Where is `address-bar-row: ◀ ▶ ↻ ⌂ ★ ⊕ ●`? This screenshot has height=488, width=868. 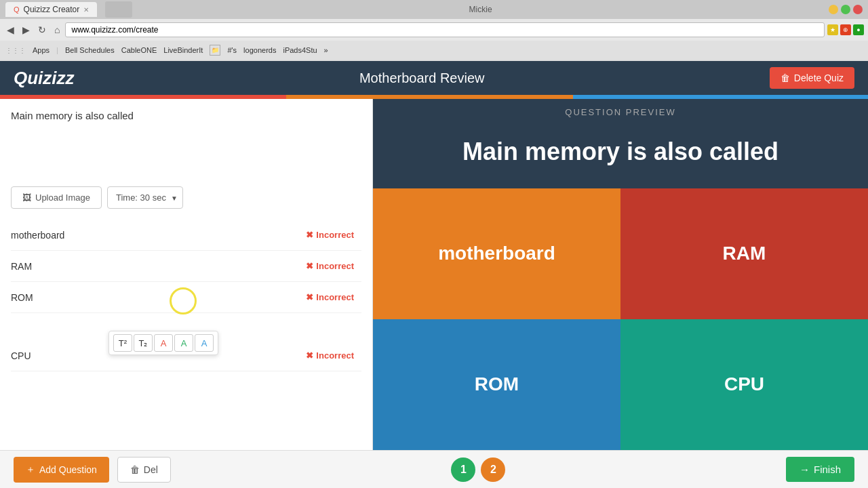
address-bar-row: ◀ ▶ ↻ ⌂ ★ ⊕ ● is located at coordinates (434, 30).